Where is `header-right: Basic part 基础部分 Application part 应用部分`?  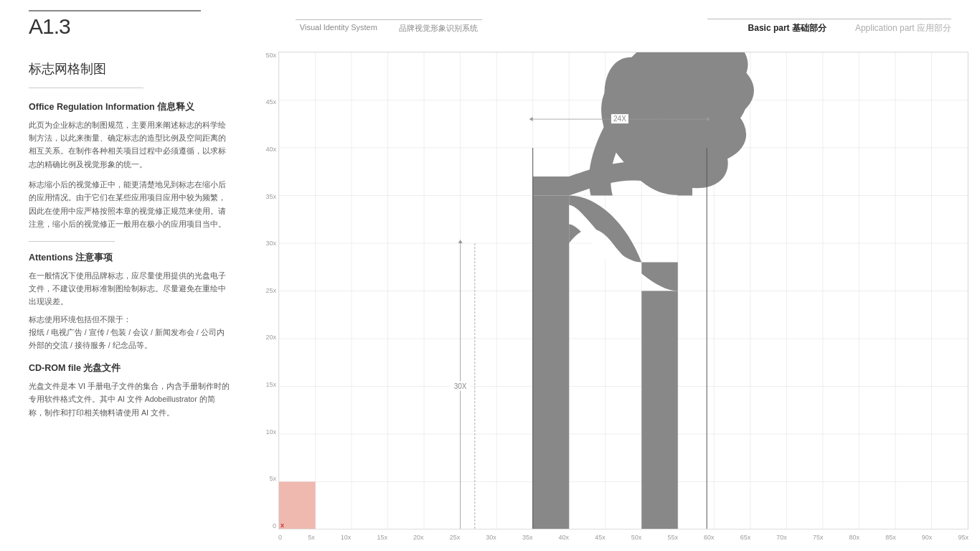
header-right: Basic part 基础部分 Application part 应用部分 is located at coordinates (829, 27).